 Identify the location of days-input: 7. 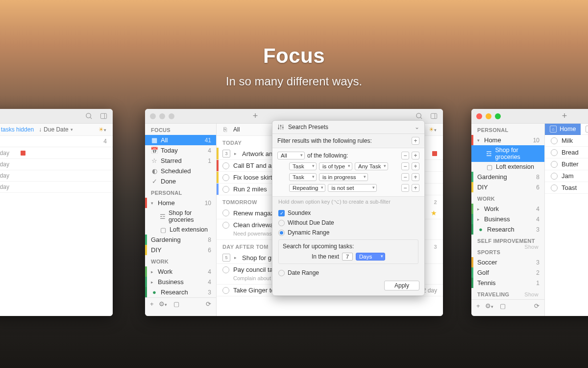
(347, 257).